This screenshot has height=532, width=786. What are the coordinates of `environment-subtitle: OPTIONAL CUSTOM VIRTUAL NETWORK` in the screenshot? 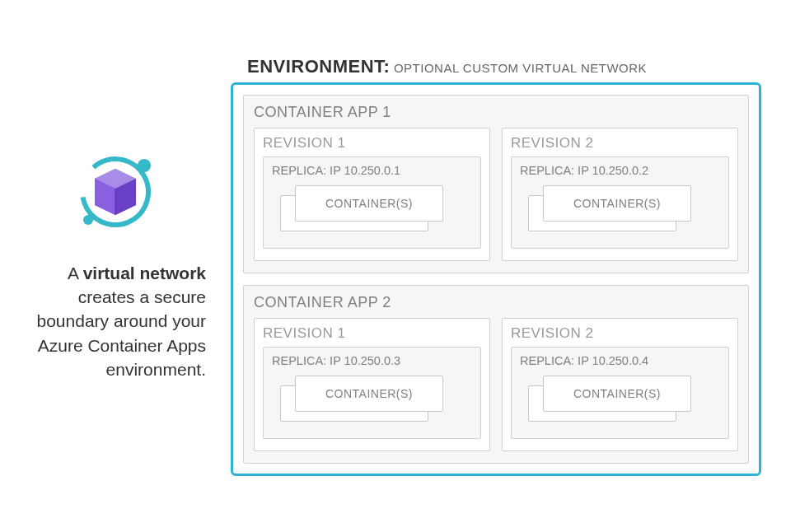 It's located at (521, 68).